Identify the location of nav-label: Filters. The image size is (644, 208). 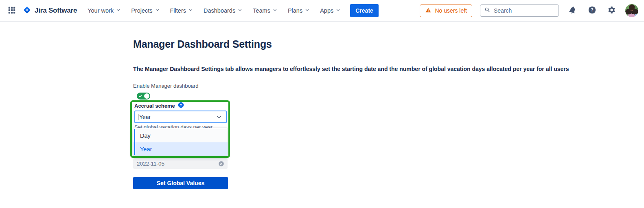
(178, 11).